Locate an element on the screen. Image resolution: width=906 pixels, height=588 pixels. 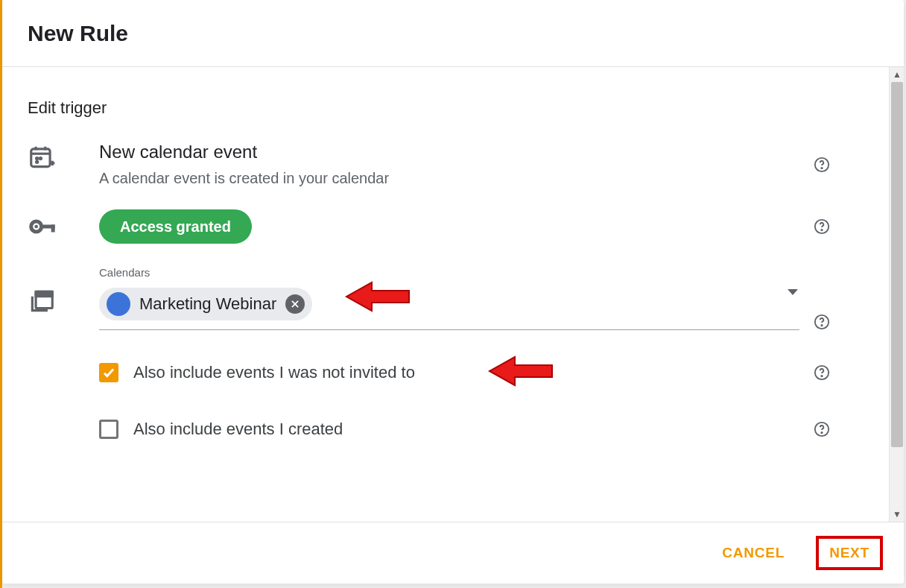
chip-remove-icon is located at coordinates (295, 304).